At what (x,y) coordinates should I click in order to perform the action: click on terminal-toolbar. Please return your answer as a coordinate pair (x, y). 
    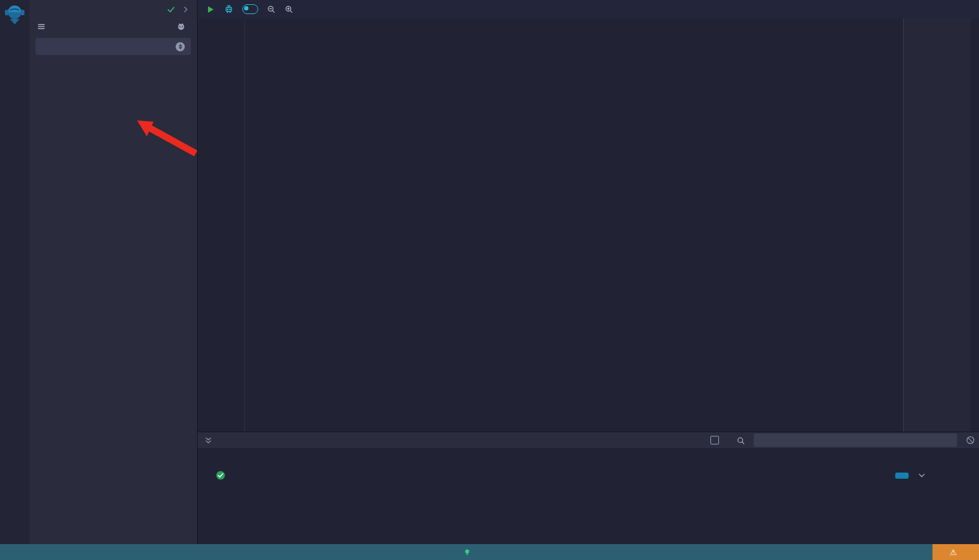
    Looking at the image, I should click on (589, 440).